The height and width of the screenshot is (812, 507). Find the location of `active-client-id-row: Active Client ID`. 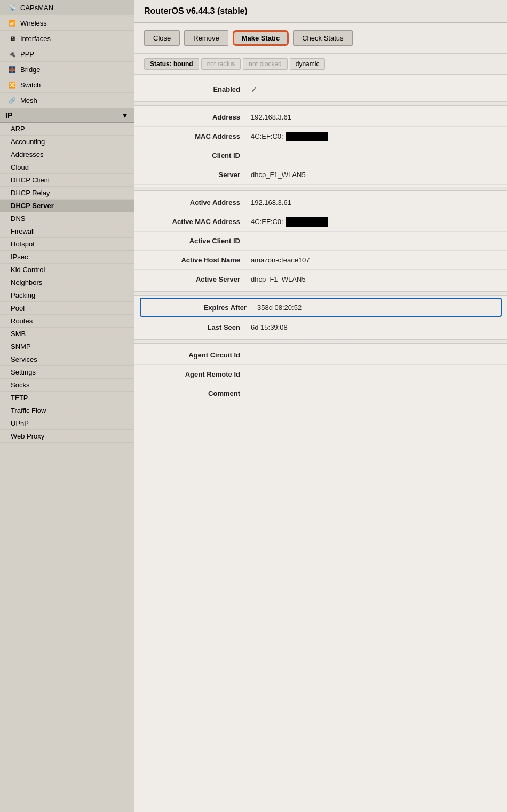

active-client-id-row: Active Client ID is located at coordinates (321, 241).